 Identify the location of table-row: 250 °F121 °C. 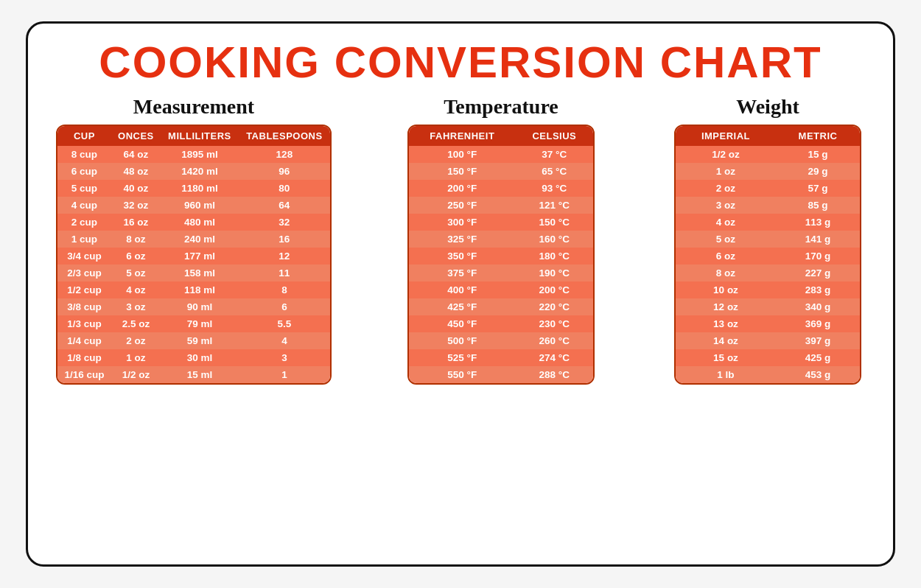
(501, 205).